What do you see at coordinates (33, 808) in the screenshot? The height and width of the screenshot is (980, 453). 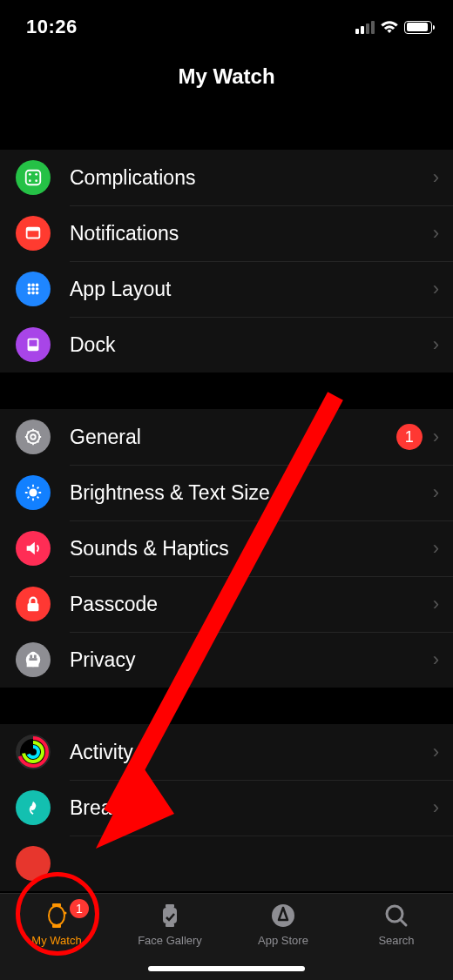 I see `breathe-icon` at bounding box center [33, 808].